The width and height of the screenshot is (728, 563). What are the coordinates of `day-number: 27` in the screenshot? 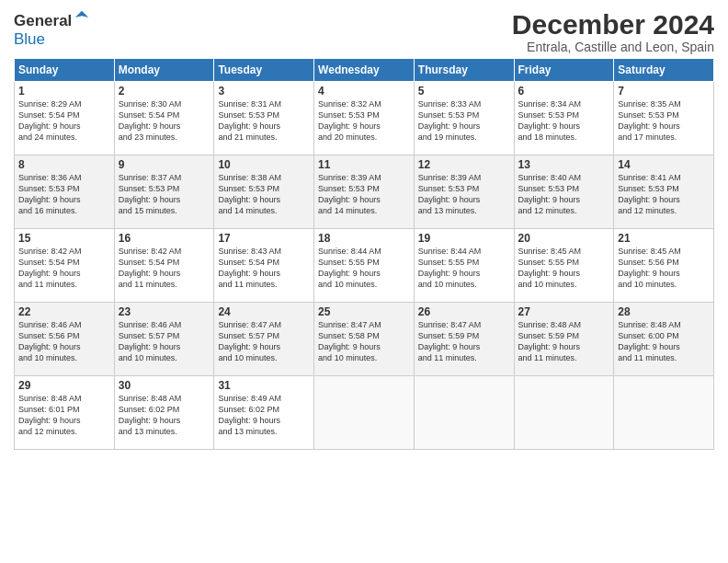 It's located at (564, 312).